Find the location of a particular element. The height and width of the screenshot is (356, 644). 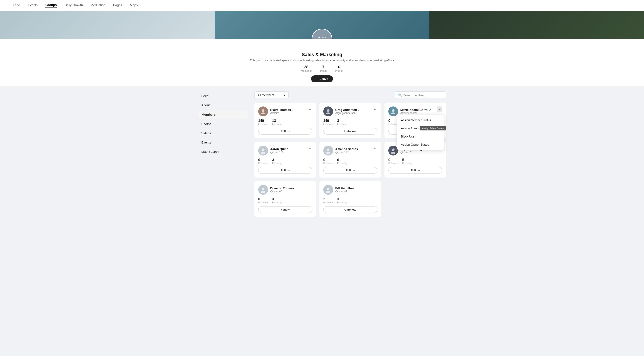

member-name: Aaron Quinn is located at coordinates (280, 149).